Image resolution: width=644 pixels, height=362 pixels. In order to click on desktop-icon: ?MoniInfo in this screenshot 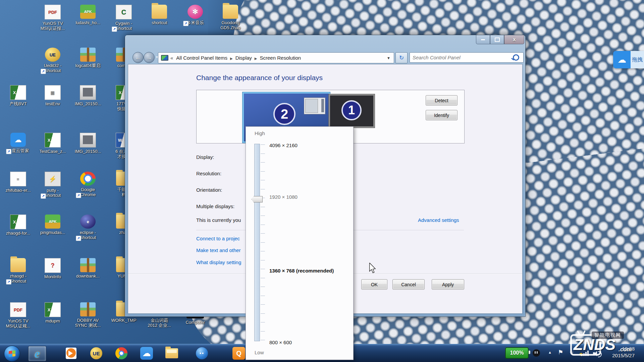, I will do `click(53, 269)`.